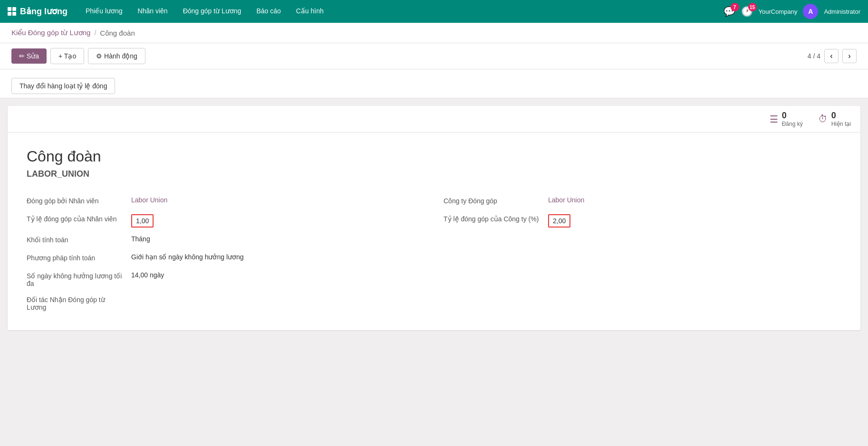 Image resolution: width=868 pixels, height=446 pixels. Describe the element at coordinates (735, 7) in the screenshot. I see `notifications-badge: 7` at that location.